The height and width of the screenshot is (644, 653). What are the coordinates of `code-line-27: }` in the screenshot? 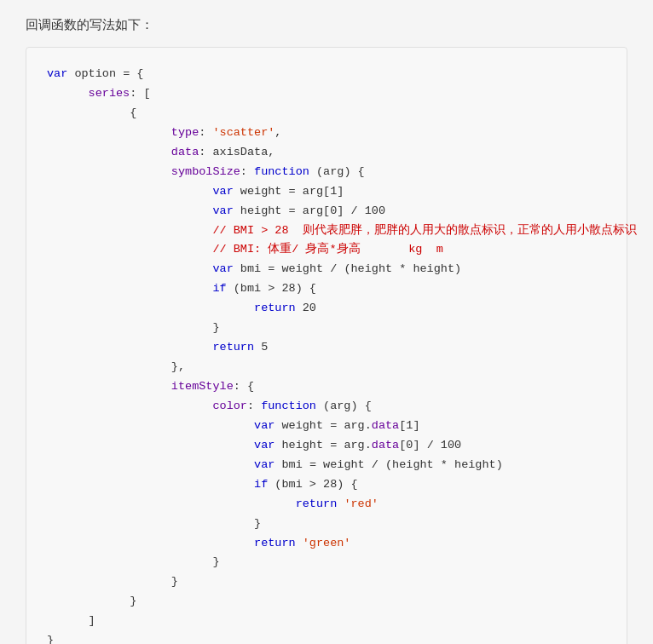 It's located at (326, 583).